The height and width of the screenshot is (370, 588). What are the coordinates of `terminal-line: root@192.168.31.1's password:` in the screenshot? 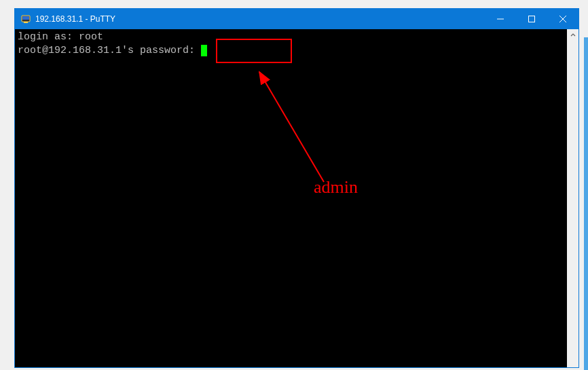 It's located at (291, 51).